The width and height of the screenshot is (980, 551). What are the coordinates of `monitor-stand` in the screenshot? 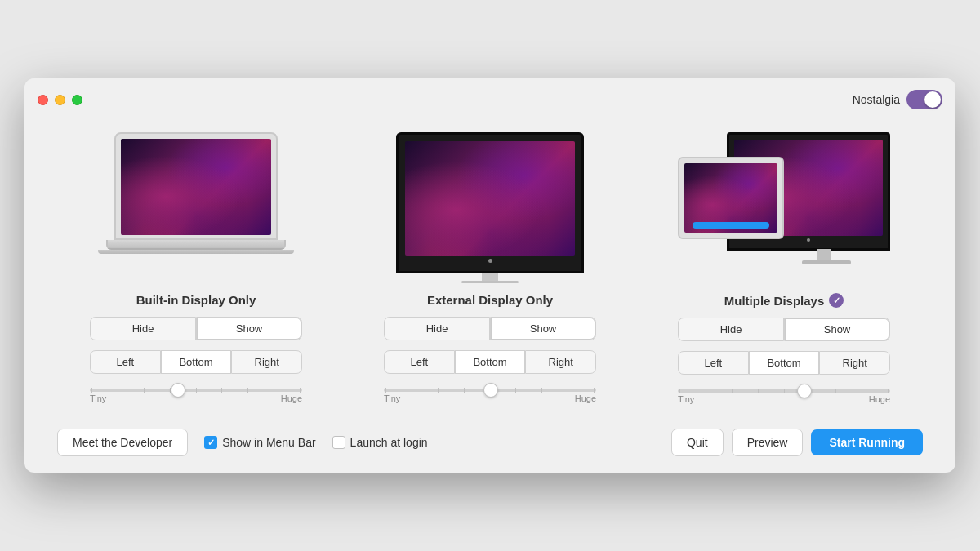 It's located at (490, 278).